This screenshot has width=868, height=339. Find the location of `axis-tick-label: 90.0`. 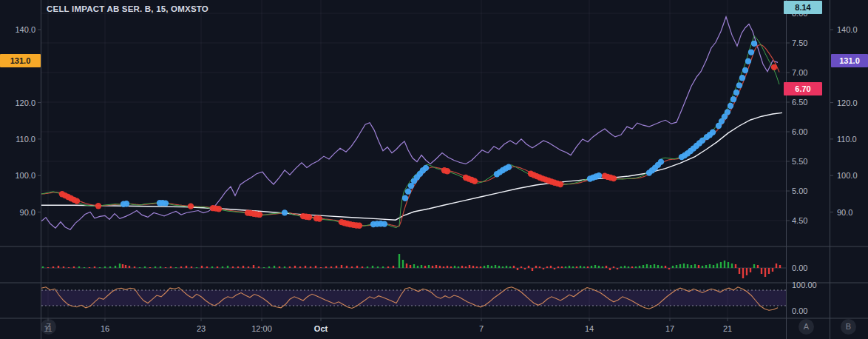

axis-tick-label: 90.0 is located at coordinates (28, 212).